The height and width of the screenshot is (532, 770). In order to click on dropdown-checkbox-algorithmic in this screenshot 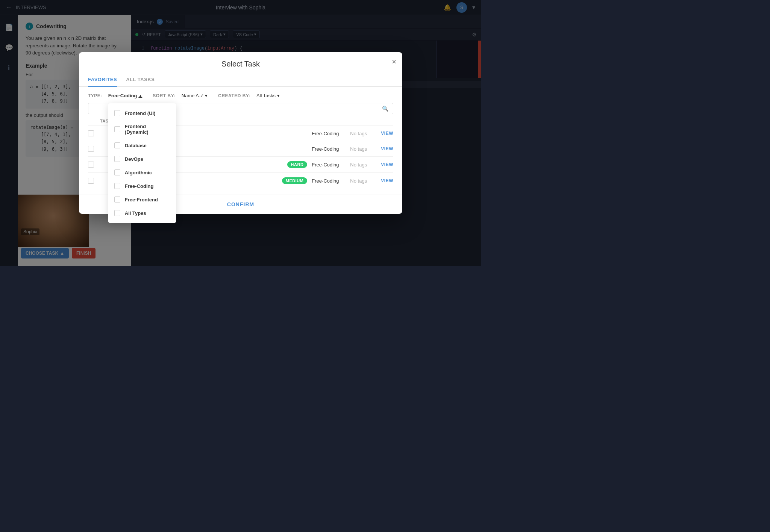, I will do `click(117, 172)`.